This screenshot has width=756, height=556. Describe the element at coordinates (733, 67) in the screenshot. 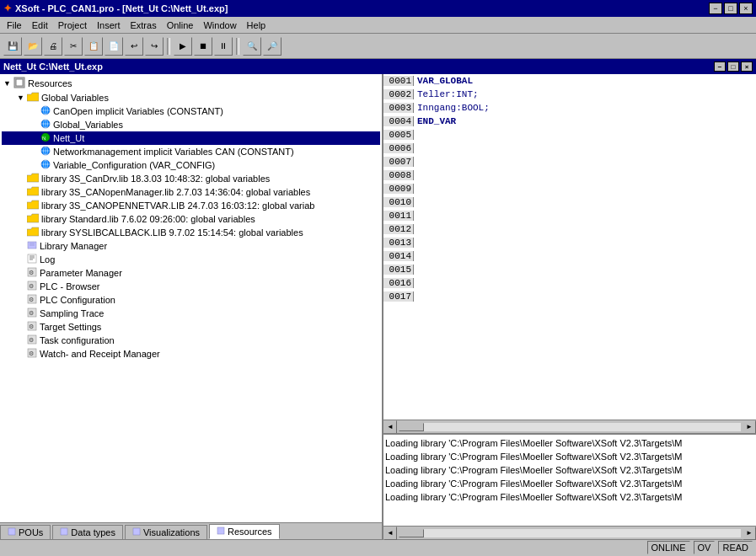

I see `doc-maximize-button: □` at that location.